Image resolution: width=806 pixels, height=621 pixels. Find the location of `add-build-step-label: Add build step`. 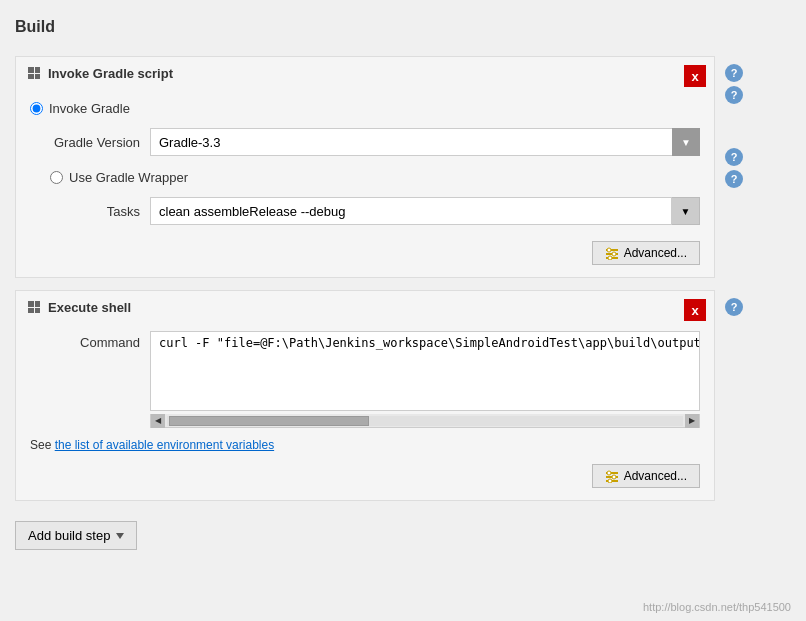

add-build-step-label: Add build step is located at coordinates (69, 536).